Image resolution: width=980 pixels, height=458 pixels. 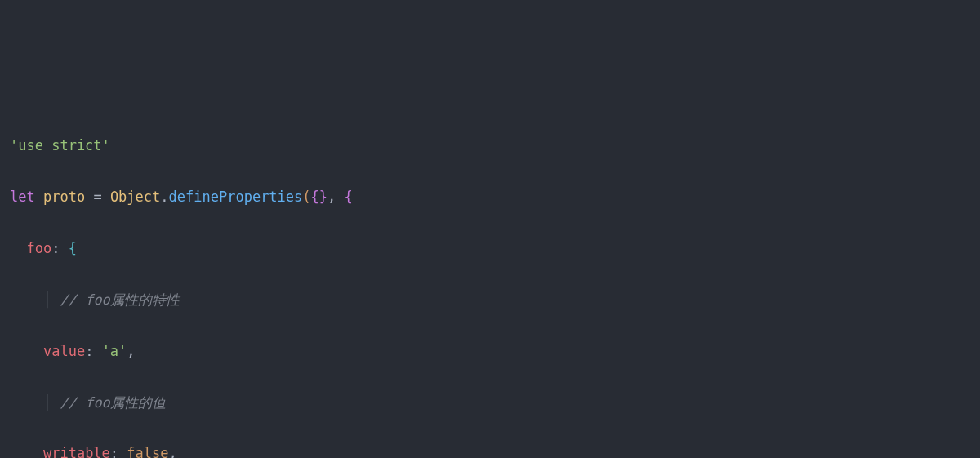 What do you see at coordinates (306, 197) in the screenshot?
I see `paren: (` at bounding box center [306, 197].